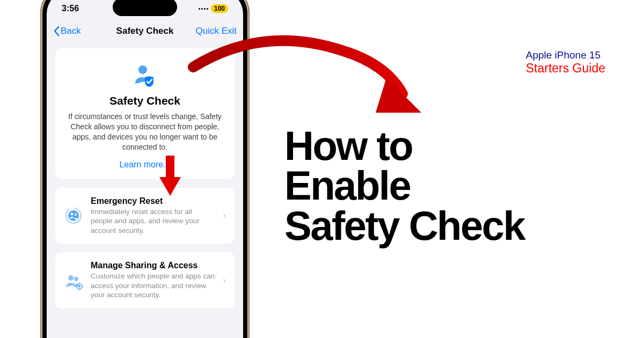  What do you see at coordinates (56, 31) in the screenshot?
I see `chevron-left-icon` at bounding box center [56, 31].